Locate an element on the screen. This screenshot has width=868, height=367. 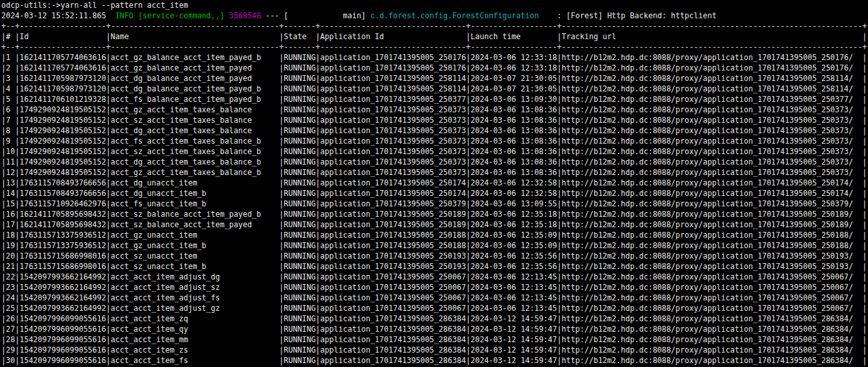
table-row: |6 |1749290924819505152|acct_gz_acct_ite… is located at coordinates (435, 110).